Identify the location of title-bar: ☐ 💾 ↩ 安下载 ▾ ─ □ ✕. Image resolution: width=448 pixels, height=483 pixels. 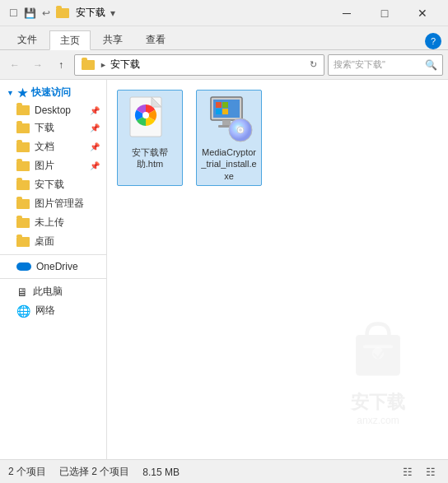
(224, 13).